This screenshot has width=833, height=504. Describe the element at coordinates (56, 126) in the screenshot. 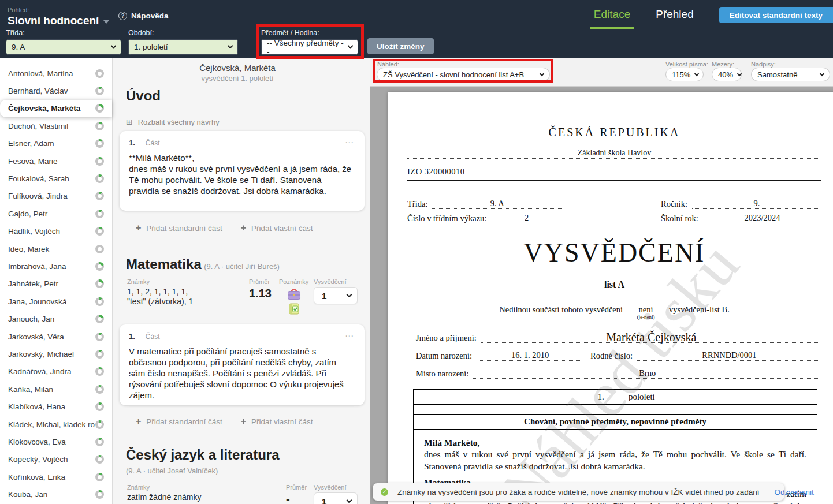

I see `student-row: Duchoň, Vlastimil` at that location.